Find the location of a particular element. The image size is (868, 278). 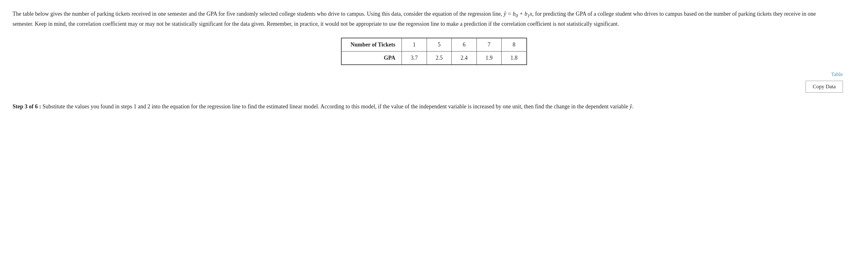

gpa-header: GPA is located at coordinates (372, 58).